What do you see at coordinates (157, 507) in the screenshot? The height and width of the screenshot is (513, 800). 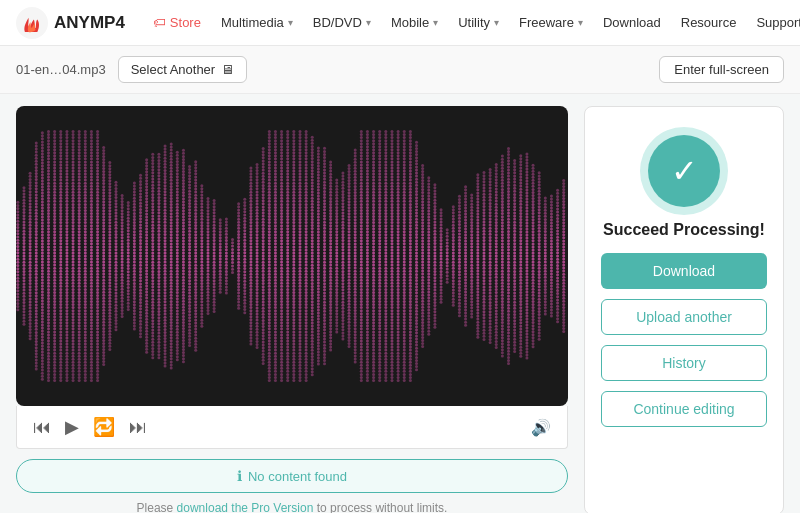 I see `pro-notice-prefix: Please` at bounding box center [157, 507].